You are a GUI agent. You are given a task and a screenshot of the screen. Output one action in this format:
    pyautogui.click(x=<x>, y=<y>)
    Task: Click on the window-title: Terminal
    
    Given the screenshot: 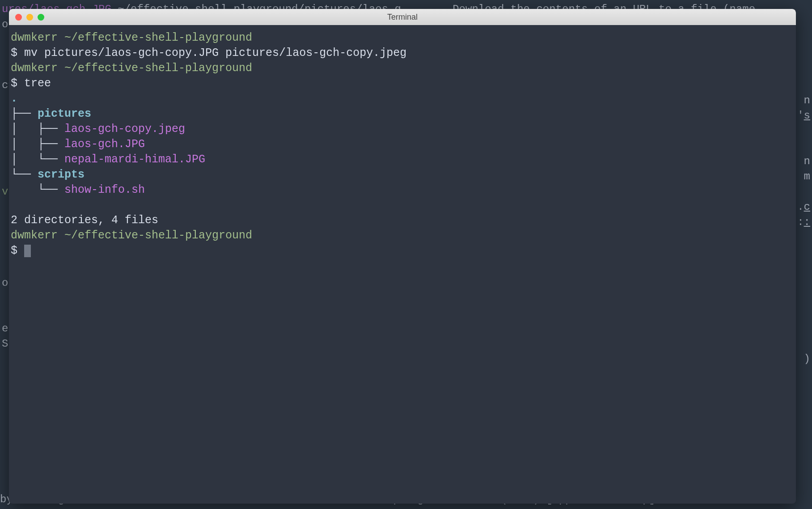 What is the action you would take?
    pyautogui.click(x=402, y=17)
    